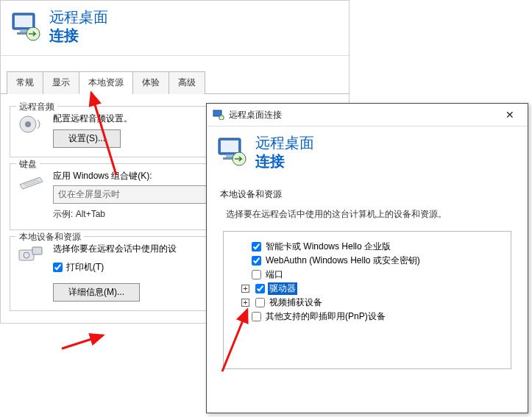 This screenshot has height=417, width=532. Describe the element at coordinates (367, 194) in the screenshot. I see `dialog-group-title: 本地设备和资源` at that location.